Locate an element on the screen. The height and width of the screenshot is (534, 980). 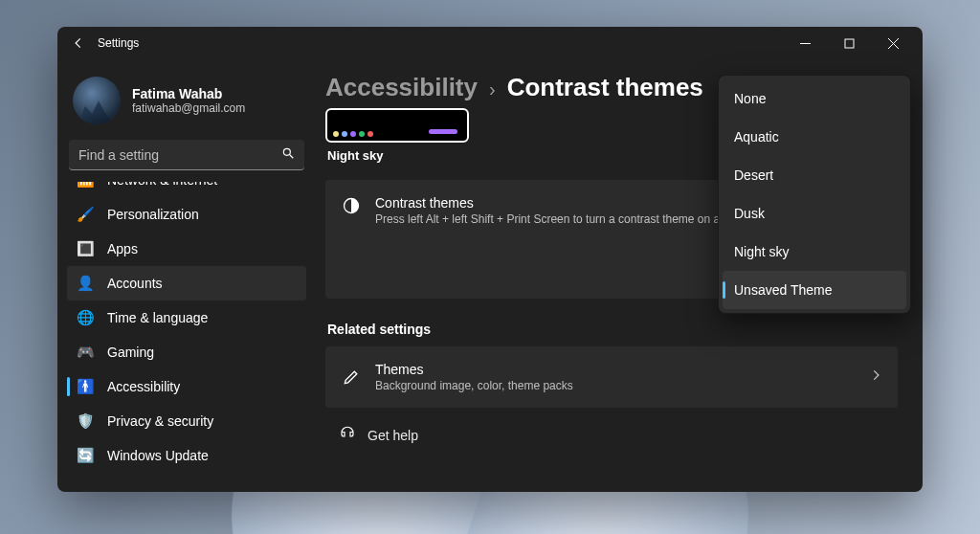
dropdown-item-night-sky: Night sky is located at coordinates (814, 252).